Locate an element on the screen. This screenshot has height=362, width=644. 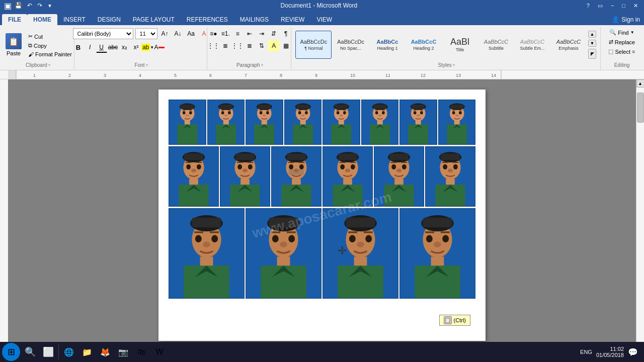
font-size-increase-btn: A↑ is located at coordinates (165, 34).